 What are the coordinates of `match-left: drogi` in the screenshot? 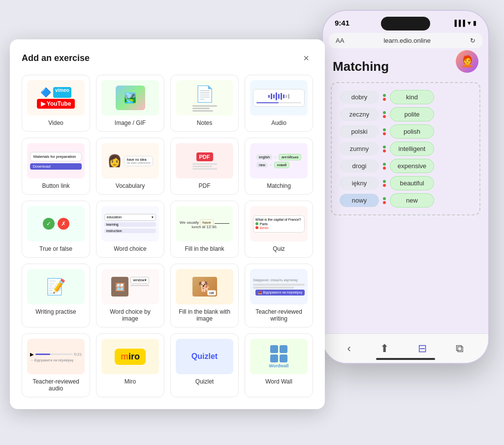 It's located at (359, 166).